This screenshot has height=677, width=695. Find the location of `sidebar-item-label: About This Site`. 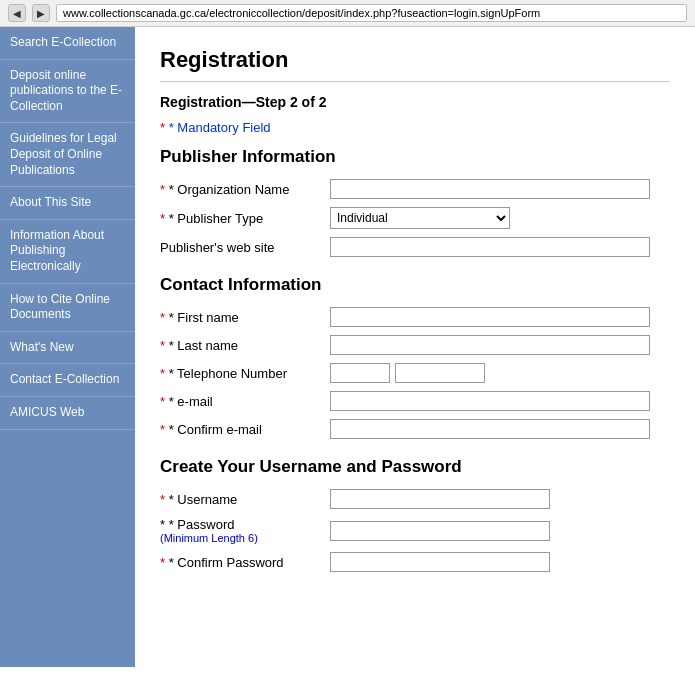

sidebar-item-label: About This Site is located at coordinates (50, 202).